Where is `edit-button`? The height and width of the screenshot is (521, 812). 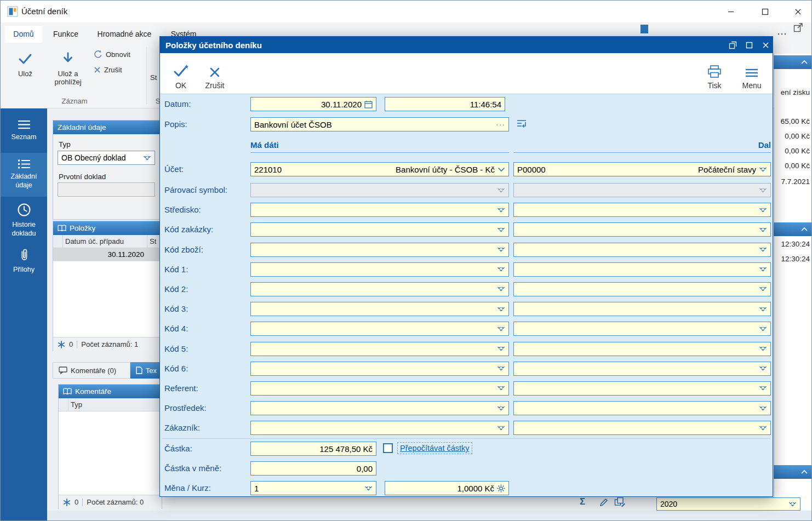
edit-button is located at coordinates (604, 503).